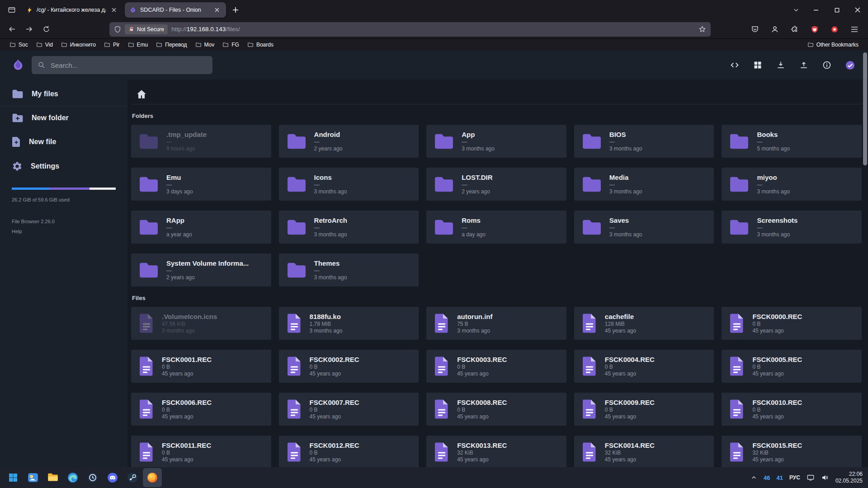 The height and width of the screenshot is (488, 868). I want to click on tray-temp-1: 46, so click(767, 478).